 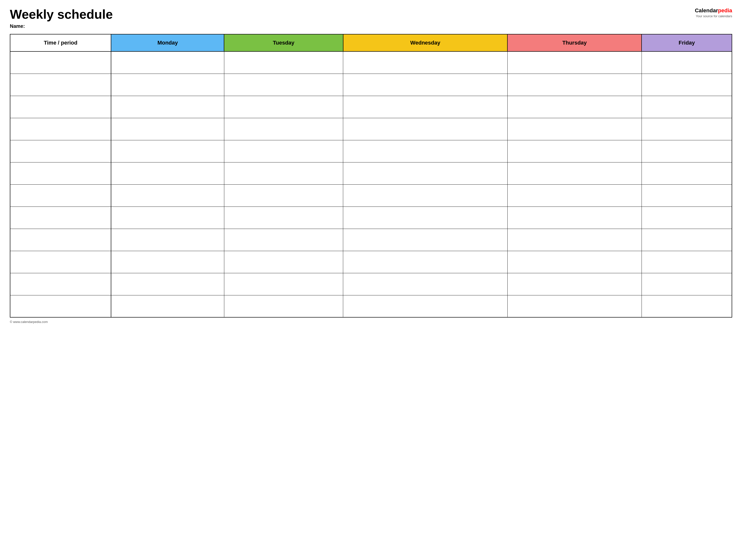 What do you see at coordinates (713, 13) in the screenshot?
I see `logo-area: Calendarpedia Your source for calendars` at bounding box center [713, 13].